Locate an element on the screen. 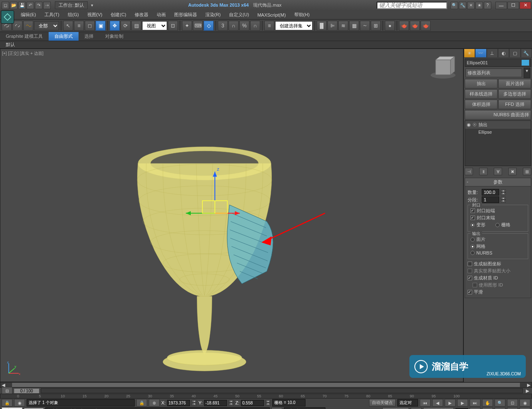  tools-icon: 🔧 is located at coordinates (463, 5).